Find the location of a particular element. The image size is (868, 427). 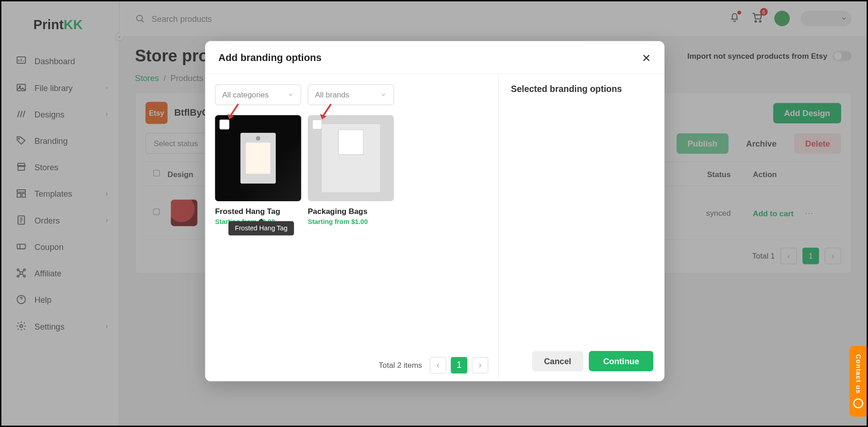

product-price-2: Starting from $1.00 is located at coordinates (350, 221).